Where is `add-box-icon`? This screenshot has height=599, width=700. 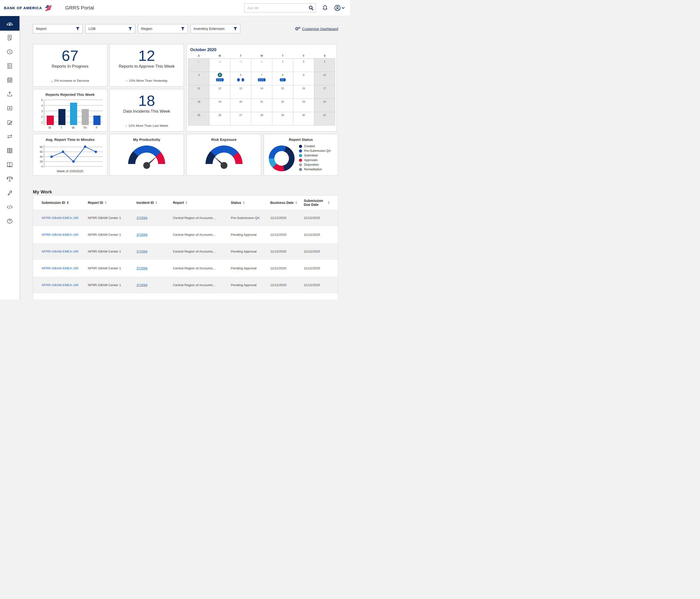 add-box-icon is located at coordinates (9, 108).